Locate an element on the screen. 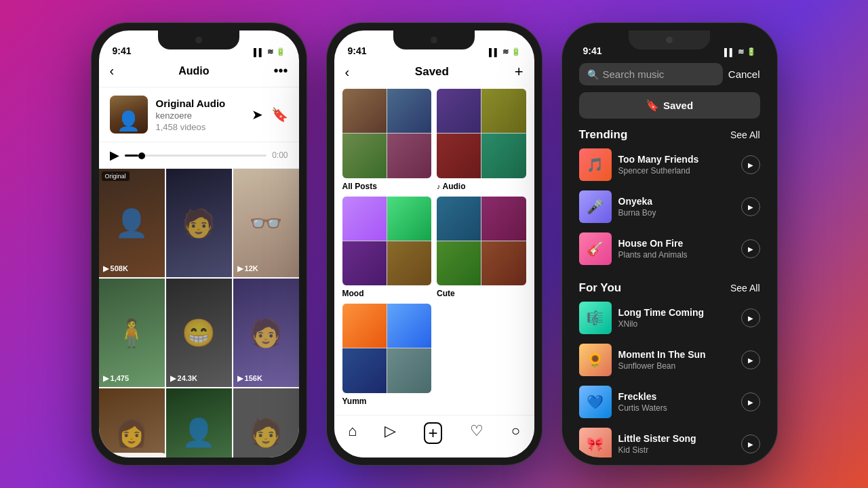 This screenshot has width=868, height=488. audio-track: Original Audio kenzoere 1,458 videos ➤ 🔖 is located at coordinates (199, 115).